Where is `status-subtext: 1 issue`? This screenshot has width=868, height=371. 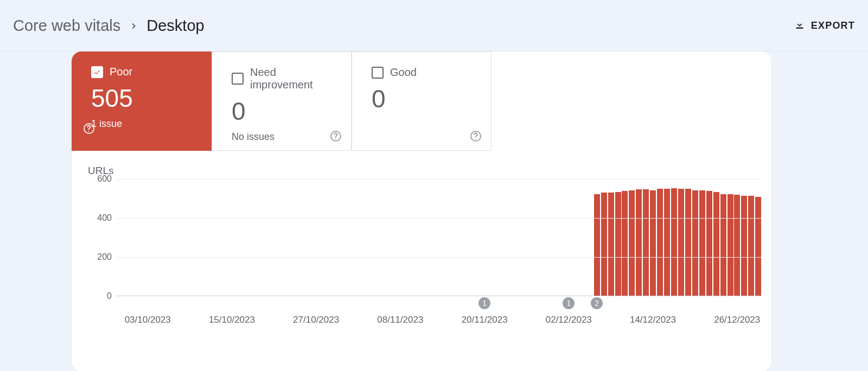 status-subtext: 1 issue is located at coordinates (143, 124).